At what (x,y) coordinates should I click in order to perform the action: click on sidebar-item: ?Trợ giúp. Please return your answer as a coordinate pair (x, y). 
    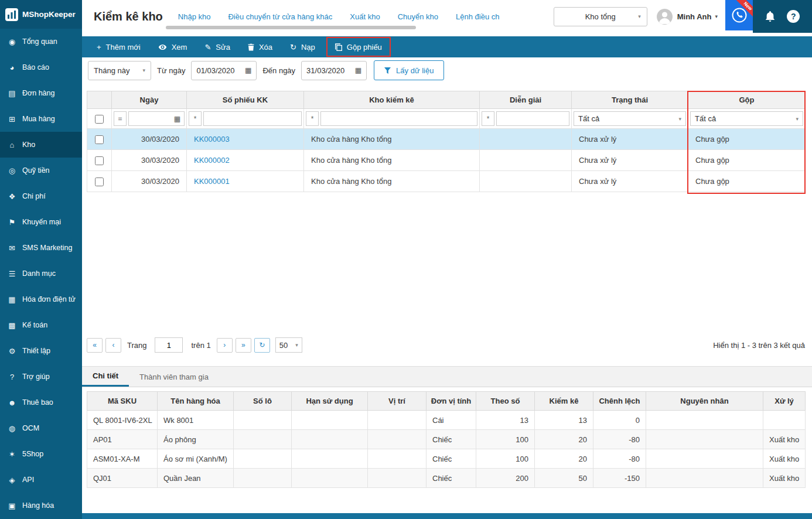
    Looking at the image, I should click on (41, 377).